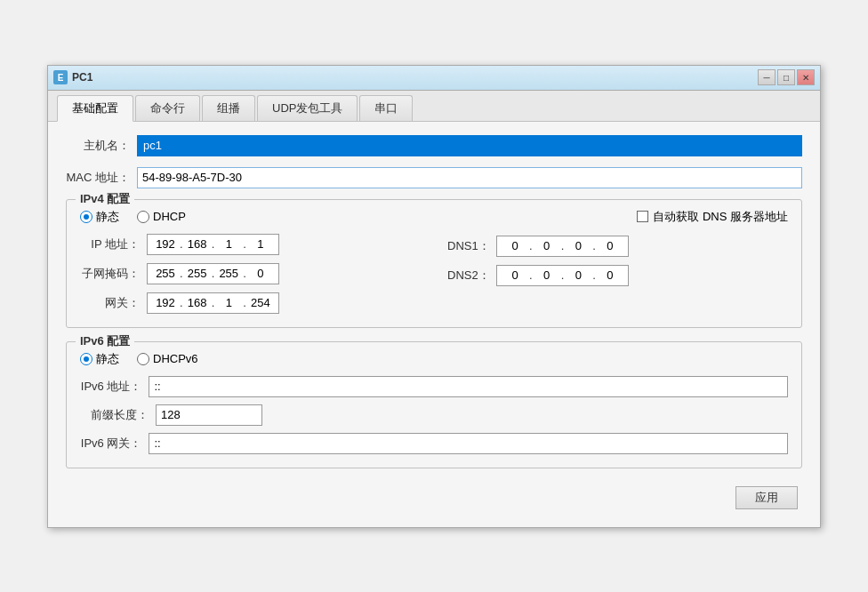  I want to click on gateway-field: . . ., so click(213, 303).